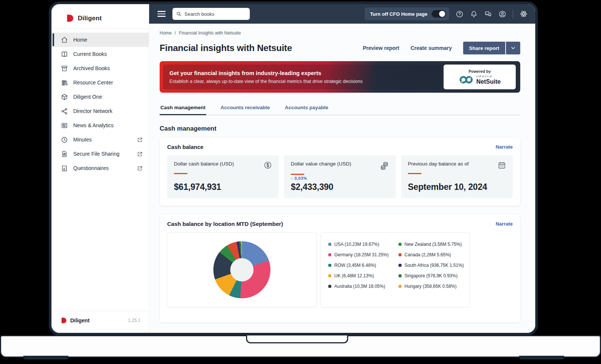  What do you see at coordinates (134, 320) in the screenshot?
I see `app-version: 1.25.1` at bounding box center [134, 320].